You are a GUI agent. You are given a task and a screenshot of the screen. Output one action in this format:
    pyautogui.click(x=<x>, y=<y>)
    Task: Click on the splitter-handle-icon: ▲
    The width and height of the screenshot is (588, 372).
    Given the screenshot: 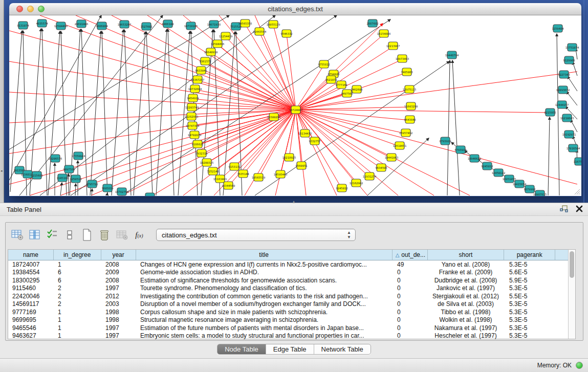 What is the action you would take?
    pyautogui.click(x=294, y=202)
    